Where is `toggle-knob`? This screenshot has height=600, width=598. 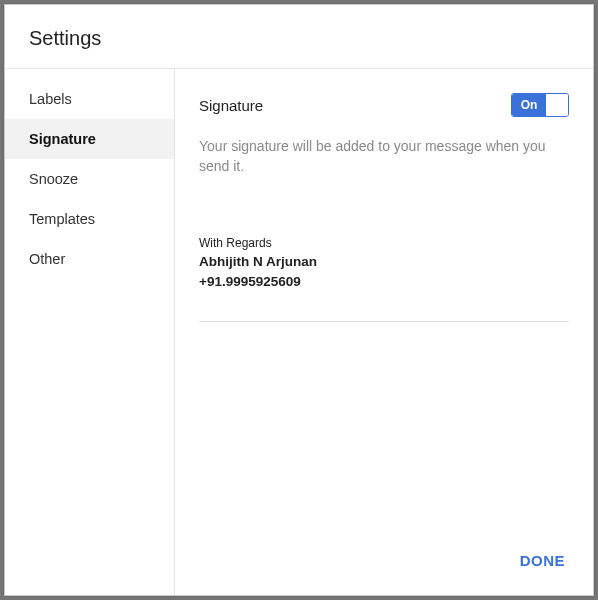 toggle-knob is located at coordinates (557, 105).